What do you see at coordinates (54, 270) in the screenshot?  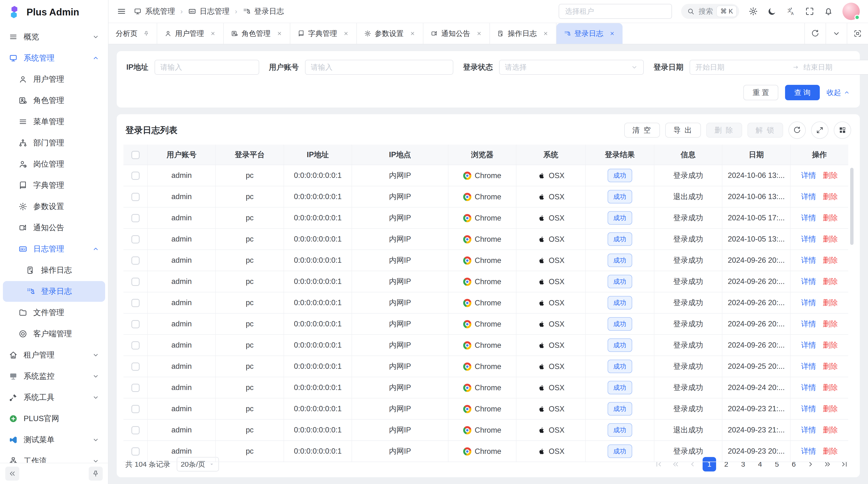 I see `sidebar-item: 操作日志` at bounding box center [54, 270].